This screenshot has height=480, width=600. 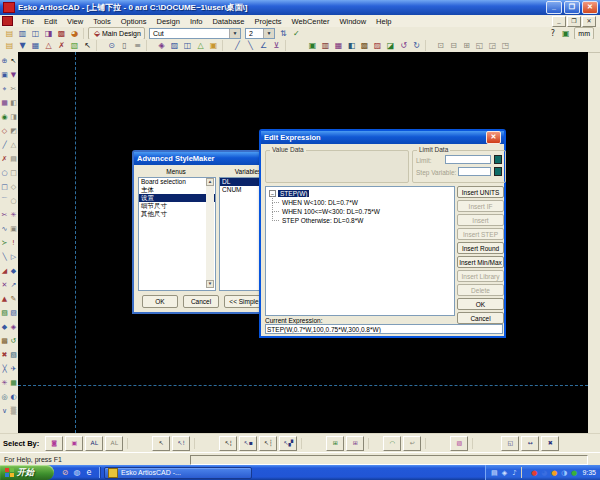 I want to click on menu-item: Projects, so click(x=268, y=22).